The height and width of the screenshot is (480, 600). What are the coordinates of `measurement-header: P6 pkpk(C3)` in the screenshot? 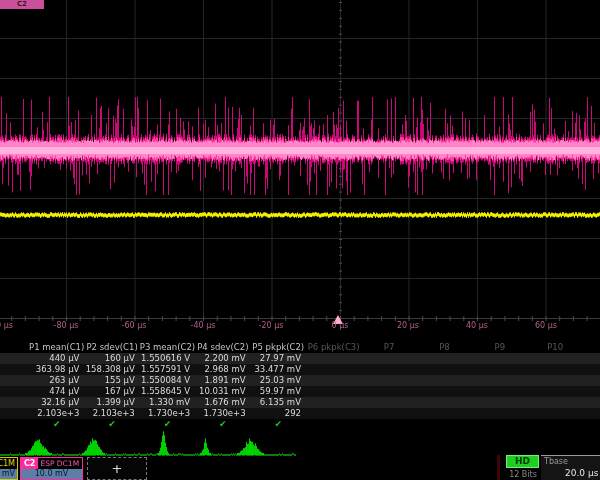 It's located at (334, 346).